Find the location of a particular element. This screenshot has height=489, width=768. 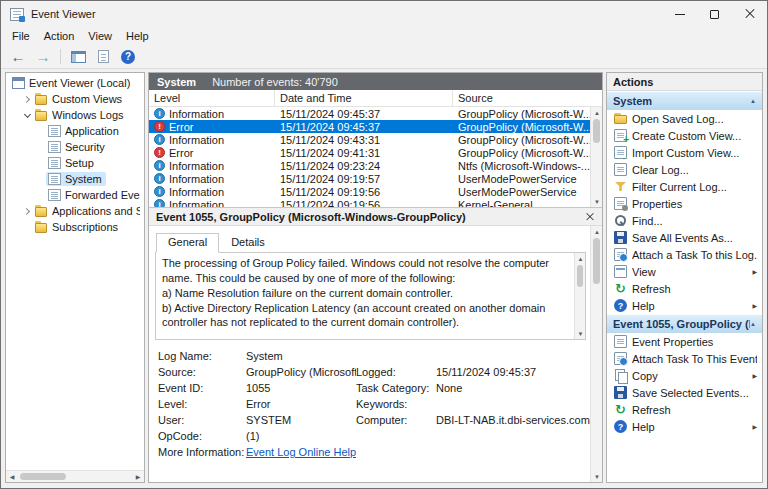

tree-node: Setup is located at coordinates (72, 163).